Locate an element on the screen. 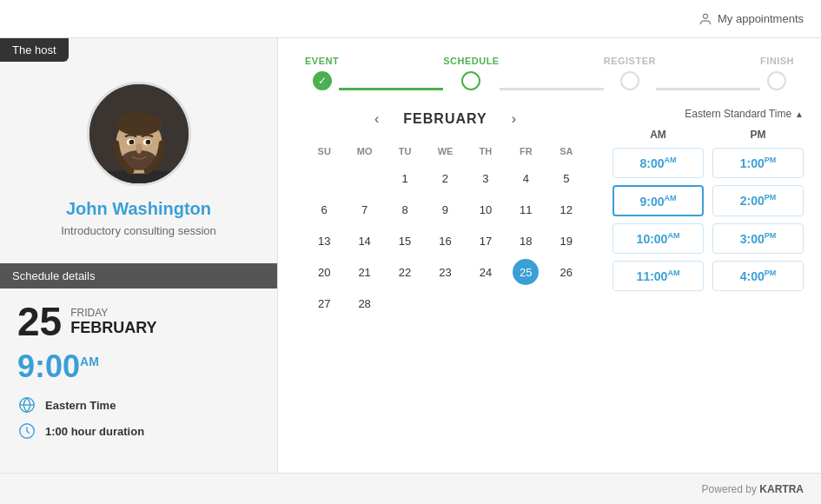 The image size is (821, 504). schedule-details-header: Schedule details is located at coordinates (139, 276).